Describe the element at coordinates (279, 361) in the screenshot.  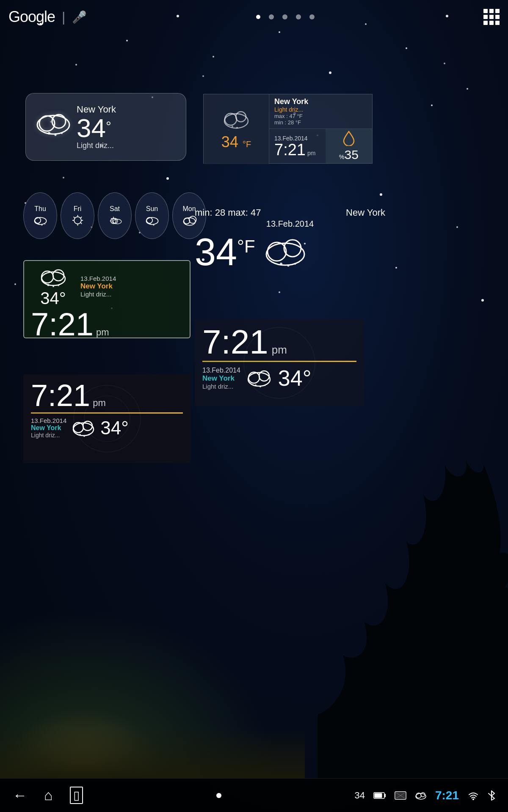
I see `rc-divider` at that location.